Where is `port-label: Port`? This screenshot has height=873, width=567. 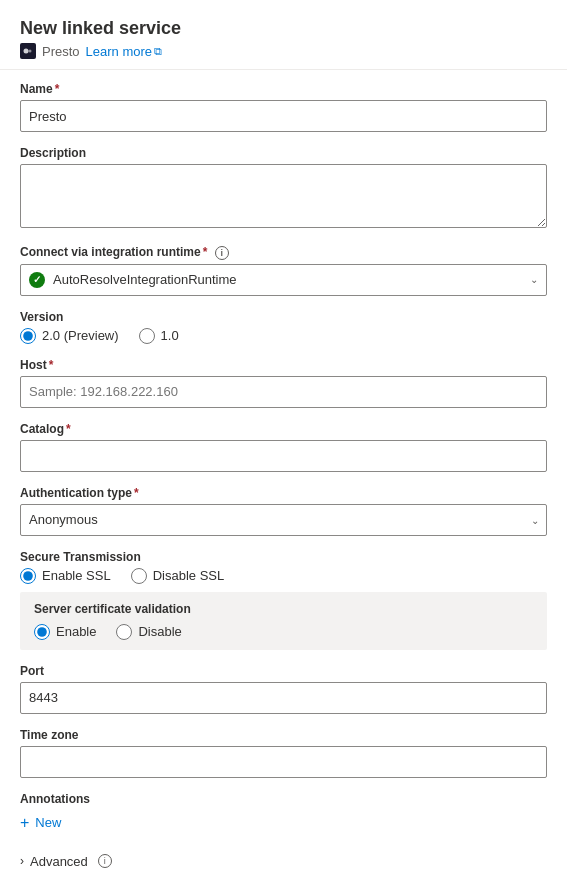
port-label: Port is located at coordinates (284, 671).